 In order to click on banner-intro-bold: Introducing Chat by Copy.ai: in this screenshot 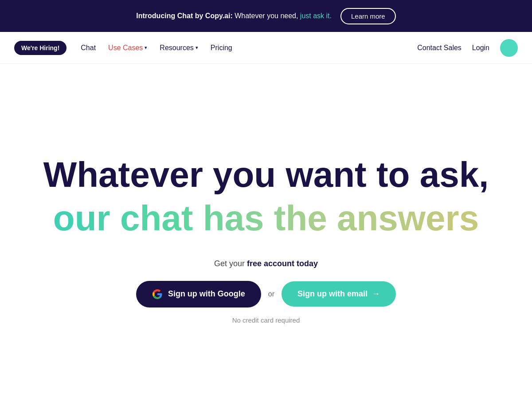, I will do `click(184, 16)`.